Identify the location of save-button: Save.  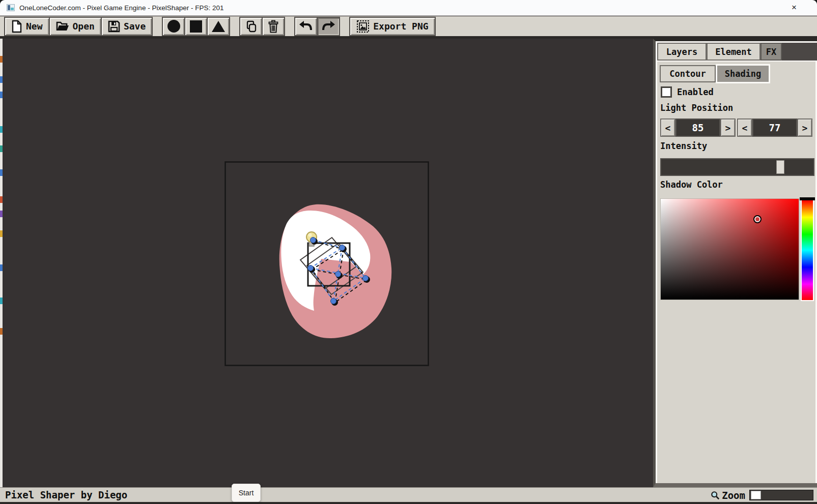
(127, 26).